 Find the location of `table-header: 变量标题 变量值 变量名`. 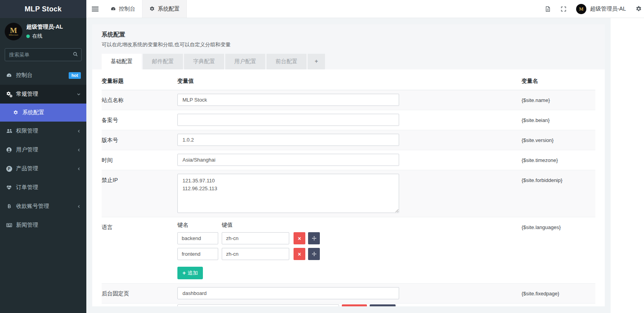

table-header: 变量标题 变量值 变量名 is located at coordinates (348, 80).